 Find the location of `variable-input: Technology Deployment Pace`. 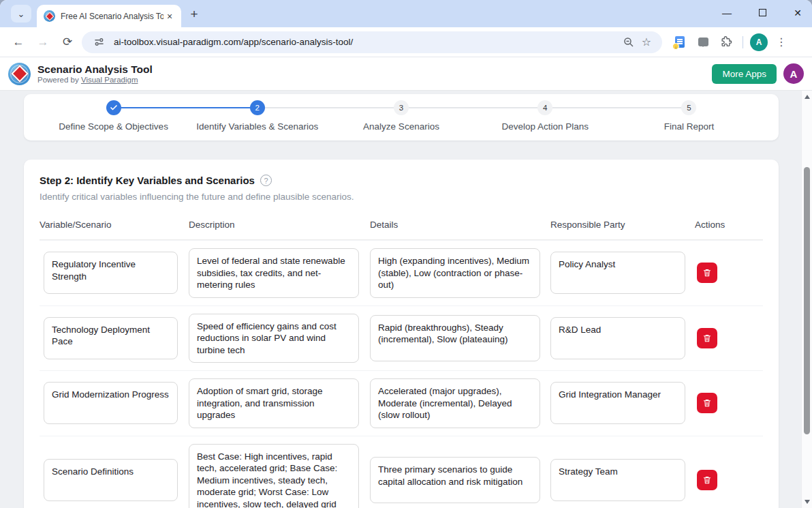

variable-input: Technology Deployment Pace is located at coordinates (110, 338).